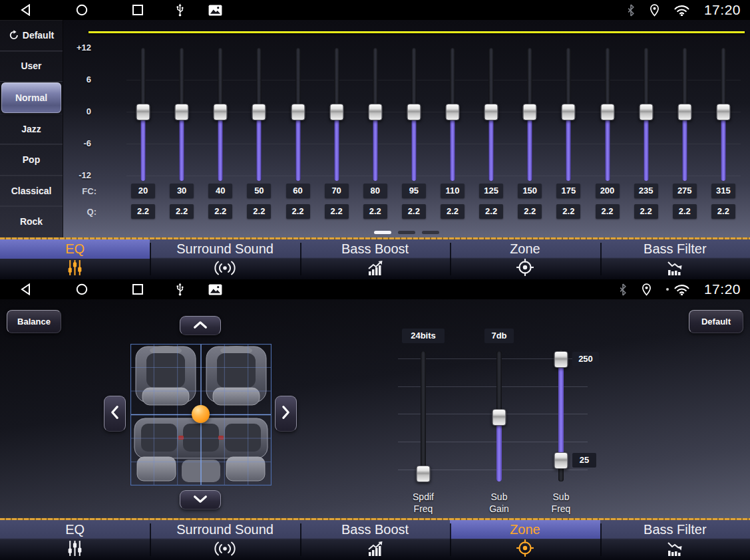 The height and width of the screenshot is (560, 750). Describe the element at coordinates (716, 322) in the screenshot. I see `default-button: Default` at that location.